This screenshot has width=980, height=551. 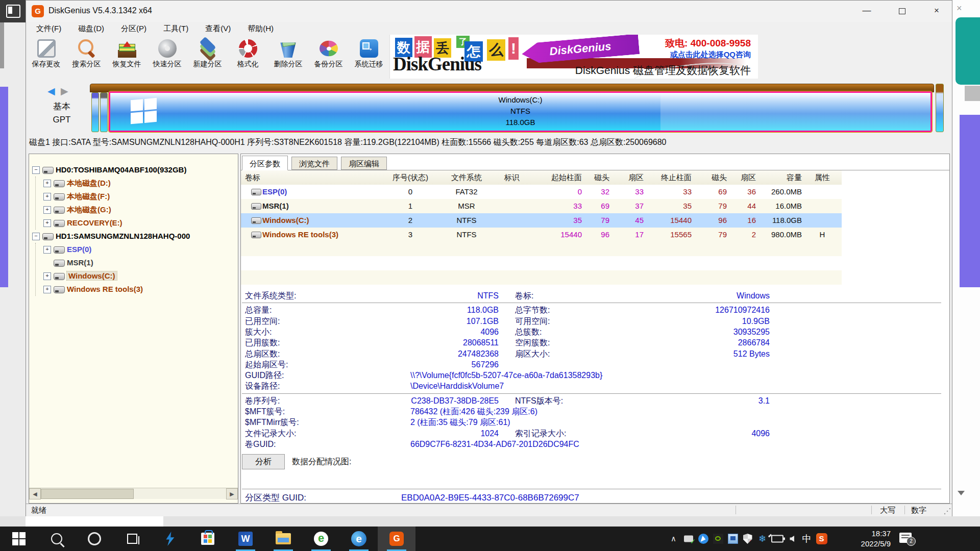 What do you see at coordinates (64, 91) in the screenshot?
I see `nav-forward-icon: ▶` at bounding box center [64, 91].